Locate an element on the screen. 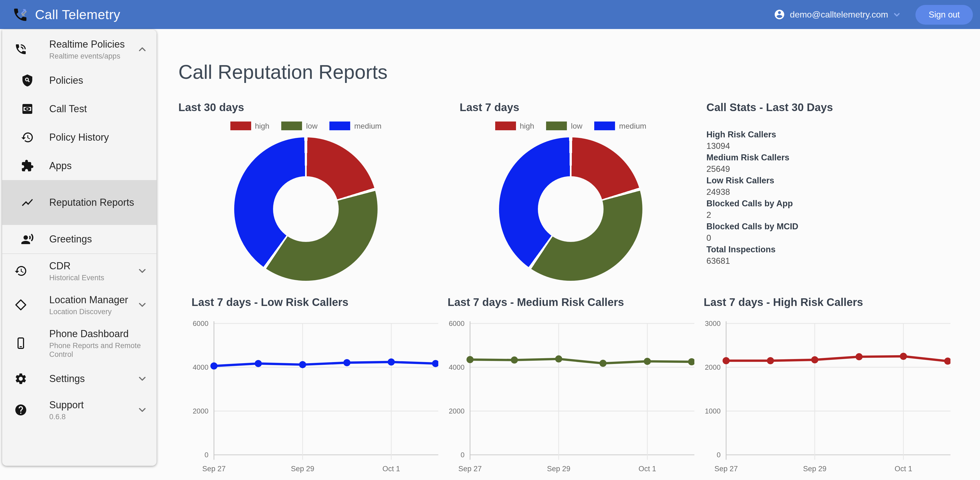 This screenshot has width=980, height=480. user-cluster: demo@calltelemetry.com Sign out is located at coordinates (873, 14).